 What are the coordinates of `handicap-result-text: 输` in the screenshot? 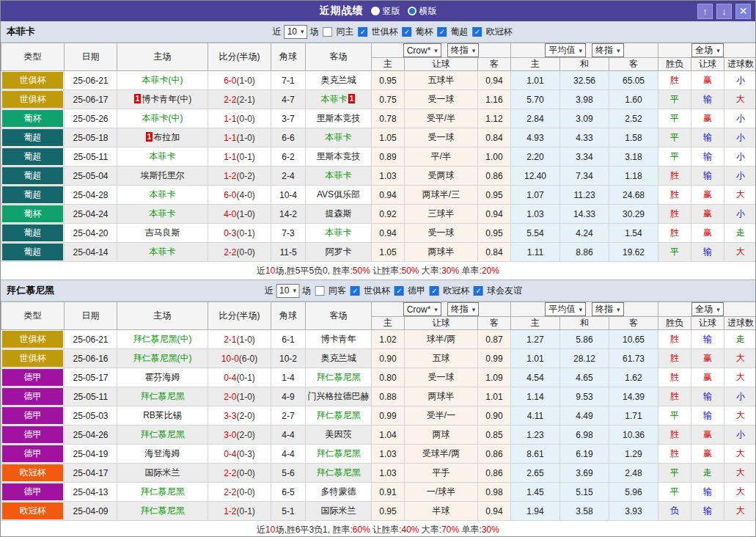 It's located at (708, 339).